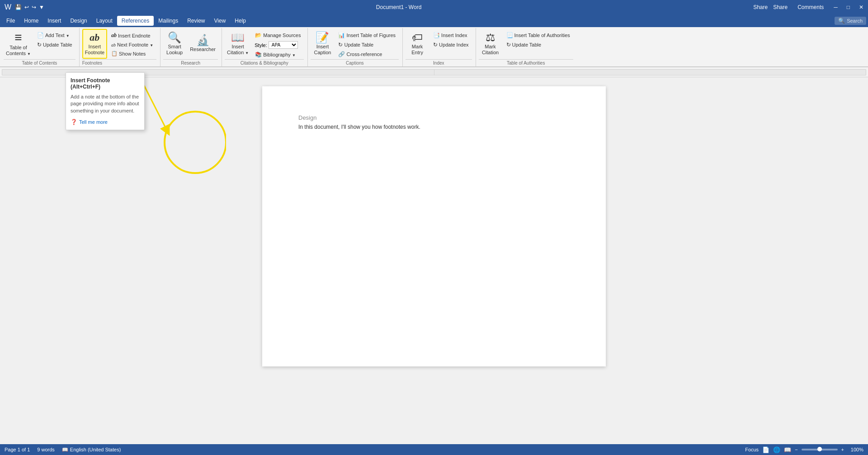 This screenshot has width=868, height=455. I want to click on style-select: APA MLA Chicago, so click(283, 45).